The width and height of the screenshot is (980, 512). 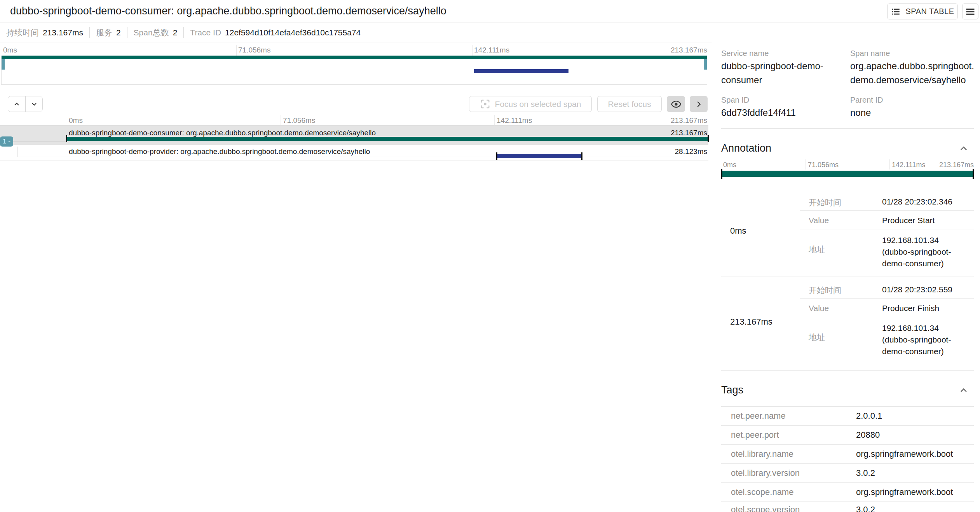 I want to click on menu-button, so click(x=970, y=12).